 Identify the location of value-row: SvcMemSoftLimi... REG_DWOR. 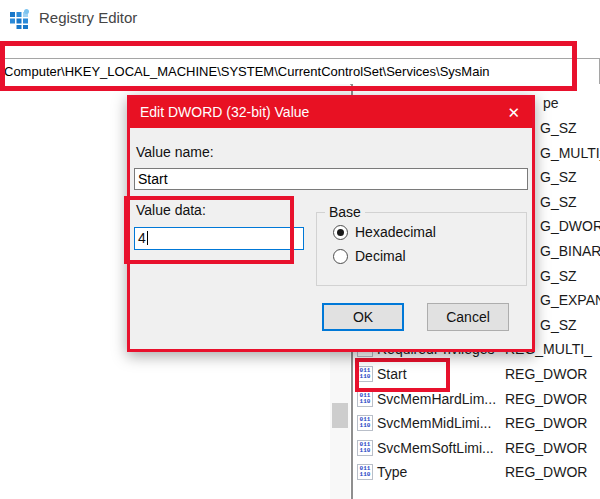
(476, 448).